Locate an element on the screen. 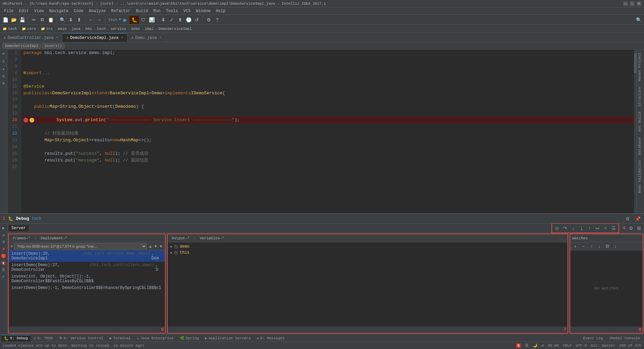 Image resolution: width=644 pixels, height=349 pixels. bottom-tab-messages: ✉ 0: Messages is located at coordinates (270, 338).